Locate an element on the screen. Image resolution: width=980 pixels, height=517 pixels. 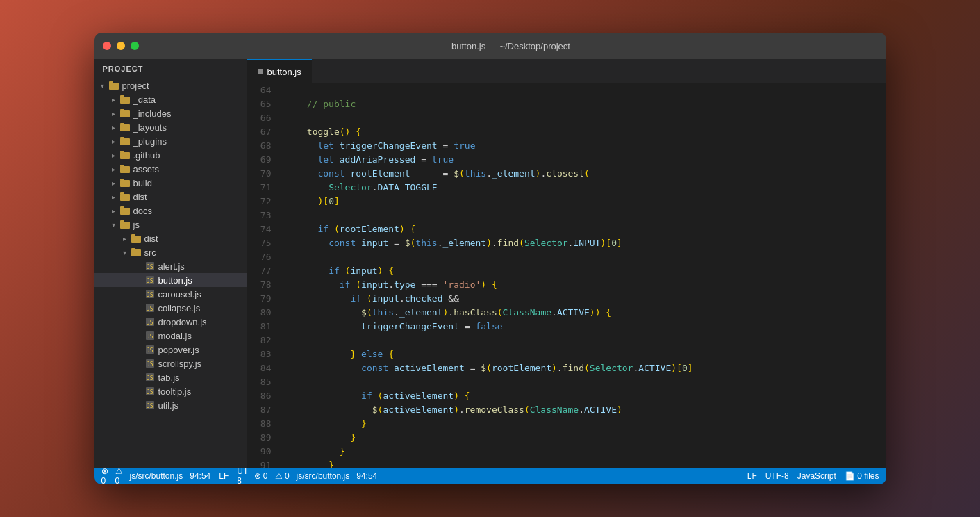
code-line: $(this._element).hasClass(ClassName.ACTI… is located at coordinates (582, 313).